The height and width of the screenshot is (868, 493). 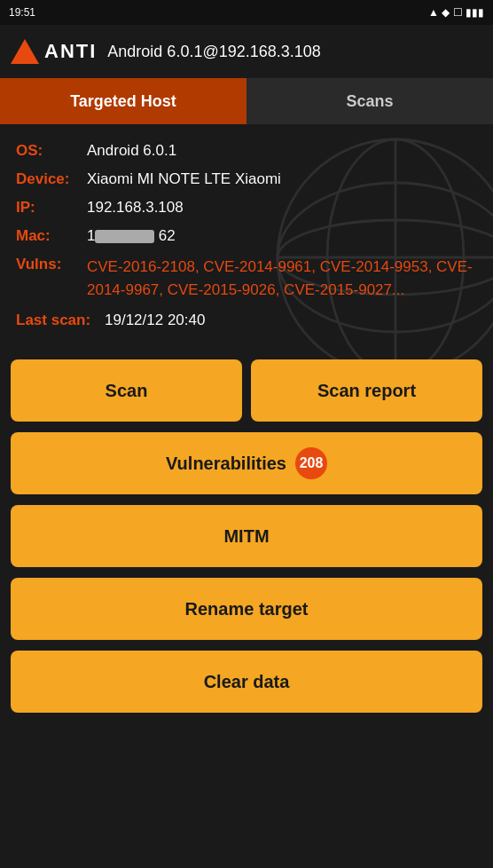 What do you see at coordinates (51, 264) in the screenshot?
I see `vulns-label: Vulns:` at bounding box center [51, 264].